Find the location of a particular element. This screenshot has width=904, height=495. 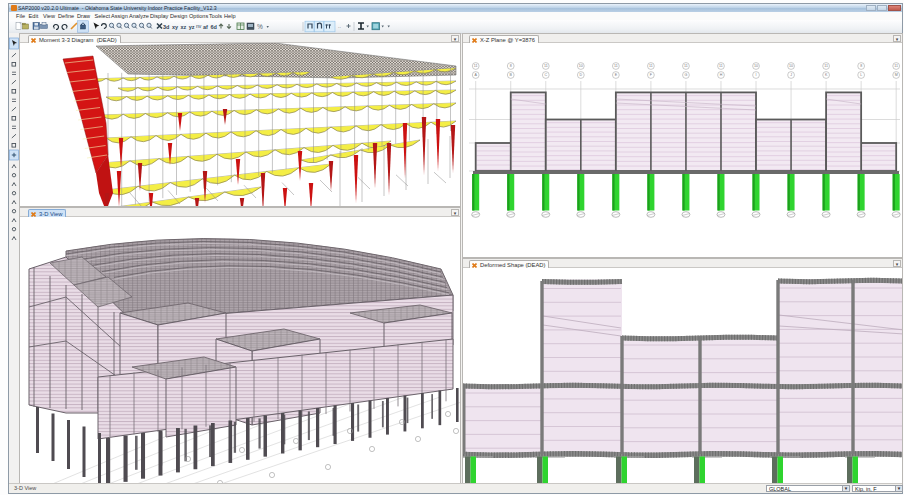

svg-text: 6d is located at coordinates (214, 27).